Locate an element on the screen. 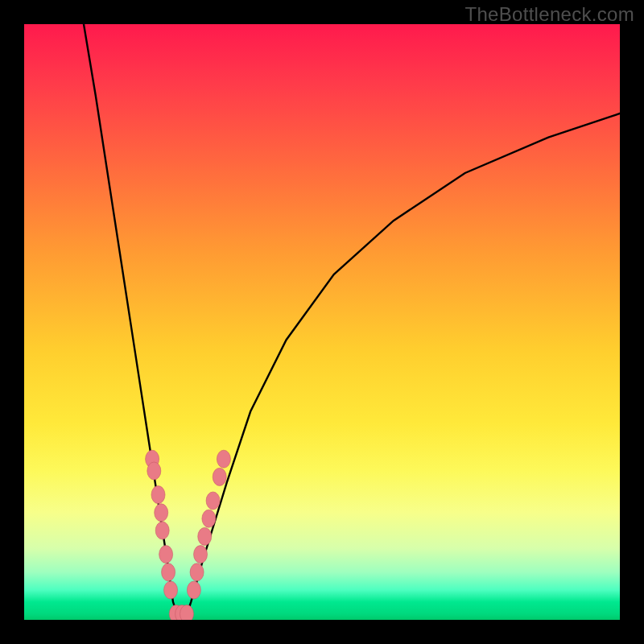 The height and width of the screenshot is (644, 644). data-dots is located at coordinates (188, 535).